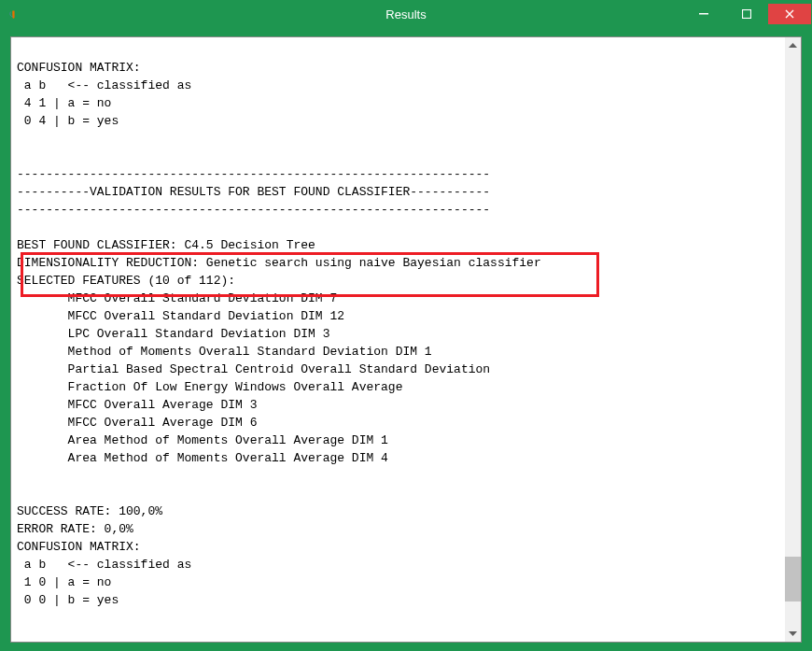 Image resolution: width=812 pixels, height=651 pixels. I want to click on close-button, so click(790, 14).